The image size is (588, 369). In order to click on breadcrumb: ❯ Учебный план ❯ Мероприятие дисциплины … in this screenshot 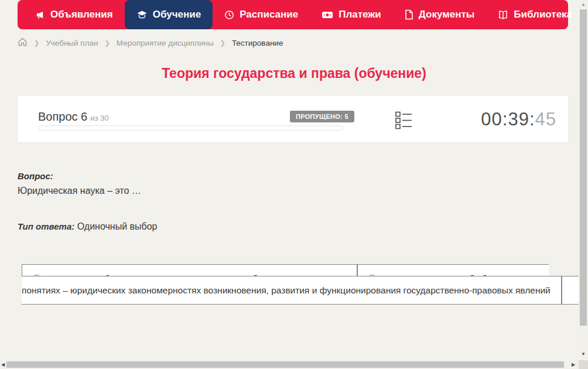, I will do `click(150, 43)`.